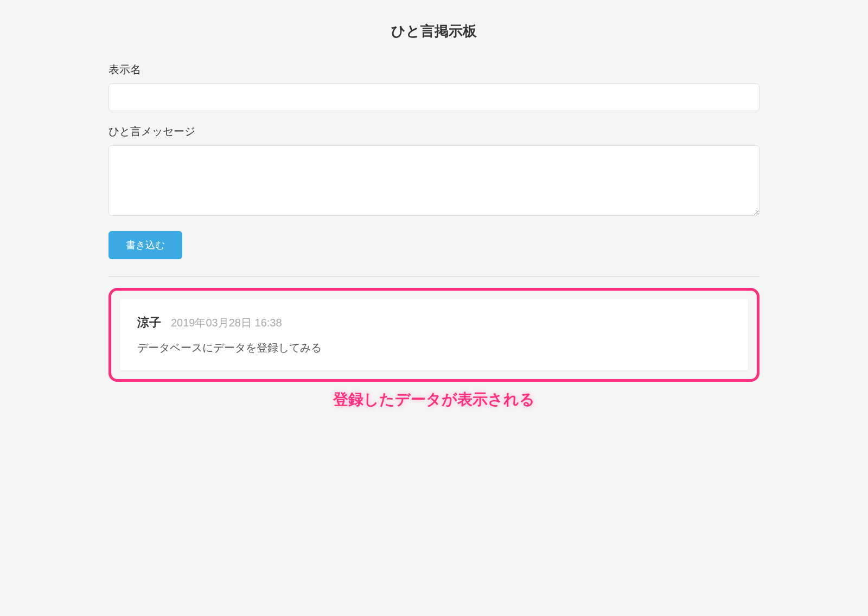 This screenshot has width=868, height=616. What do you see at coordinates (434, 87) in the screenshot?
I see `name-field-group: 表示名` at bounding box center [434, 87].